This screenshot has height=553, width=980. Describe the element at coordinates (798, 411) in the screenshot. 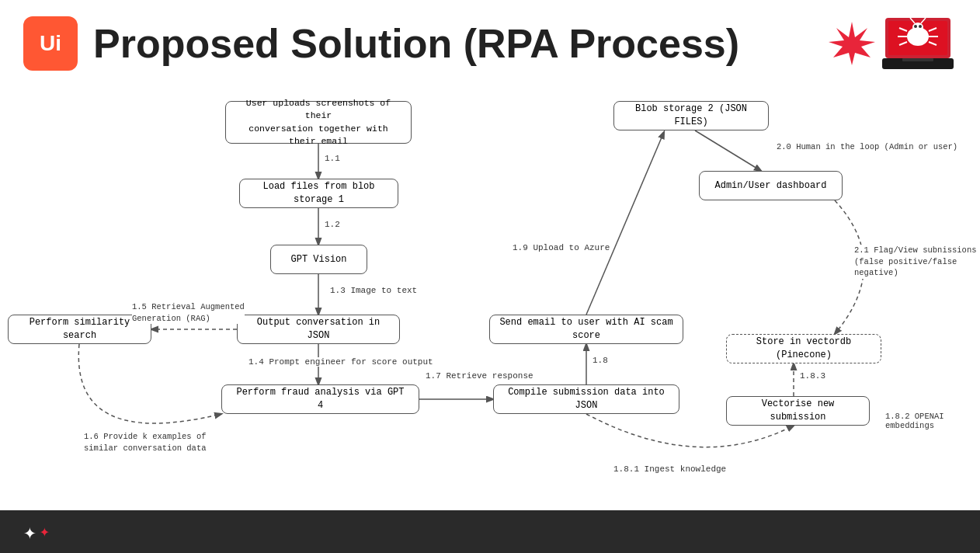

I see `node-vectorise: Vectorise new submission` at that location.